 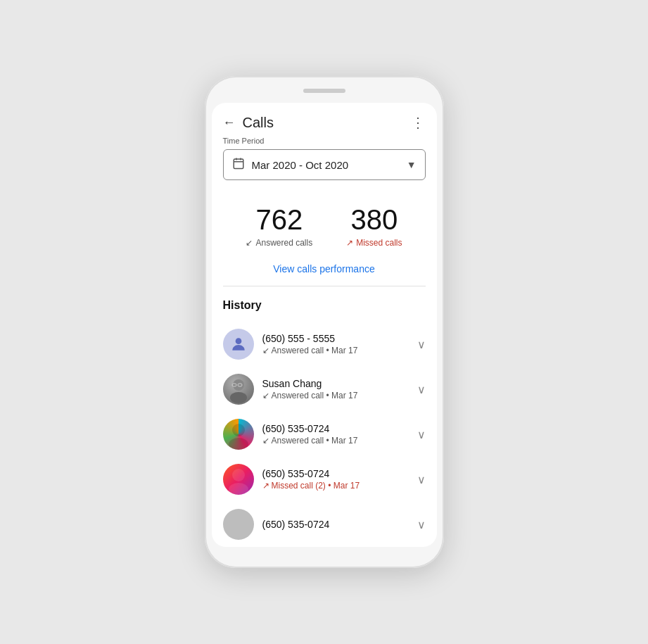 What do you see at coordinates (324, 305) in the screenshot?
I see `history-title: History` at bounding box center [324, 305].